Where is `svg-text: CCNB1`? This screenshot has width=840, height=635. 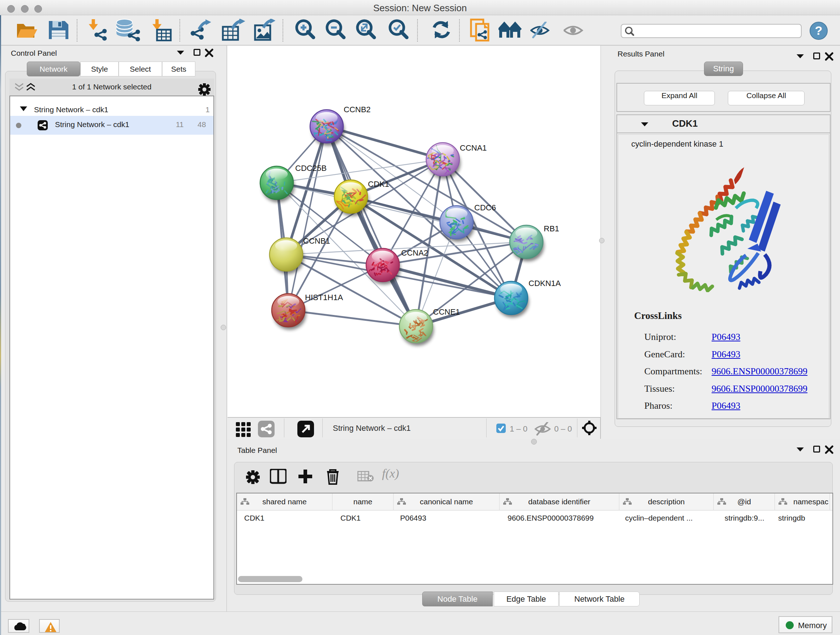 svg-text: CCNB1 is located at coordinates (317, 241).